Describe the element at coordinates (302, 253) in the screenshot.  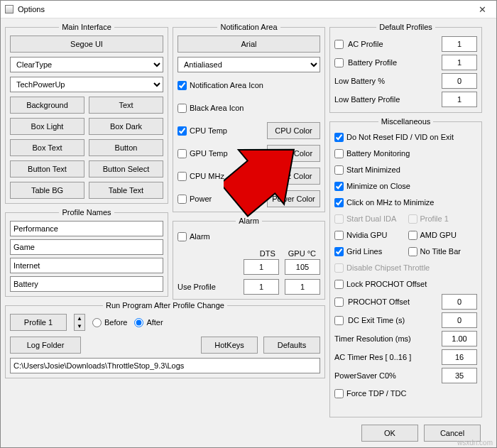
I see `gpu-label: GPU °C` at that location.